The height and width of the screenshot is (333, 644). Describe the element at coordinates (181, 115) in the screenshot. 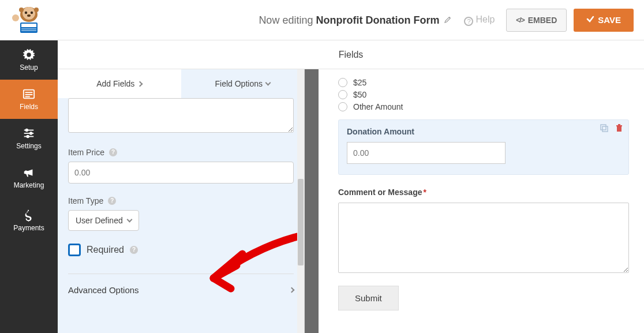

I see `description-textarea` at that location.